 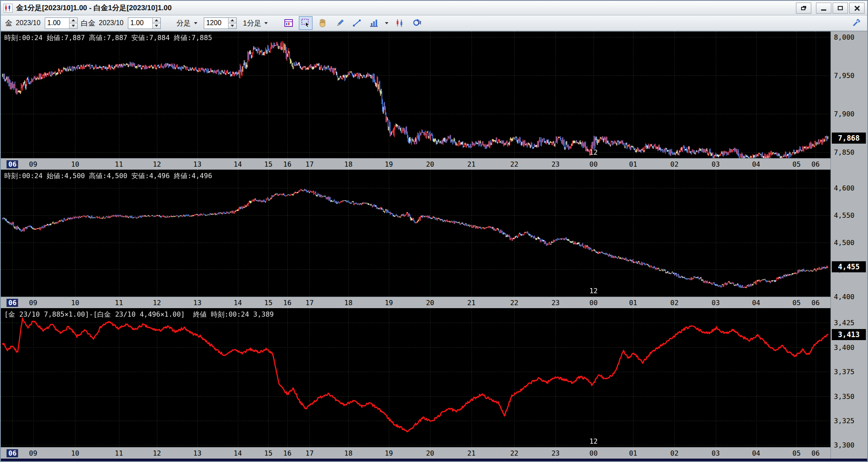 What do you see at coordinates (157, 453) in the screenshot?
I see `time-tick-label: 12` at bounding box center [157, 453].